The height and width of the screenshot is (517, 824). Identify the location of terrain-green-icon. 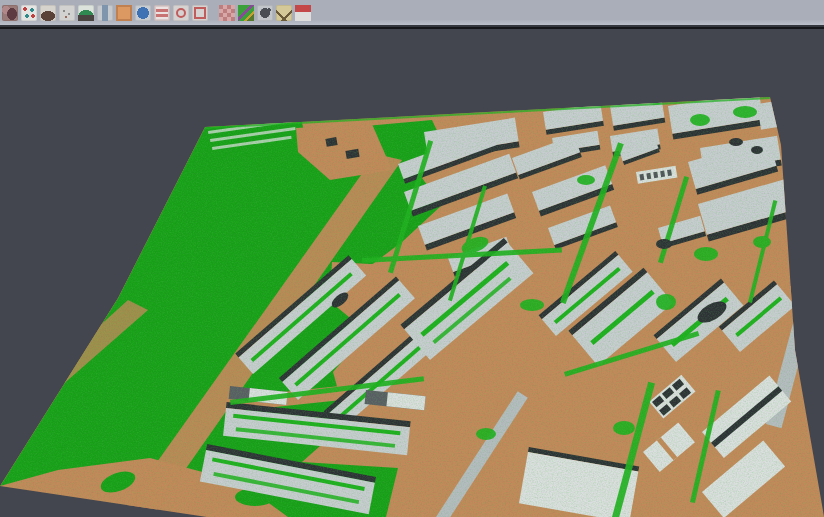
(86, 13).